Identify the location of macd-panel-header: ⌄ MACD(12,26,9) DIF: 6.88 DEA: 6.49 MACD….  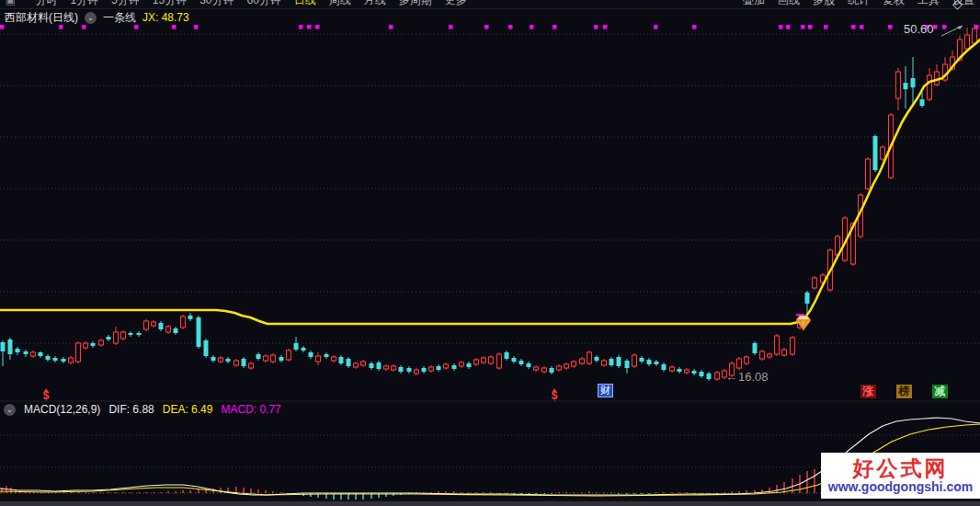
(142, 409).